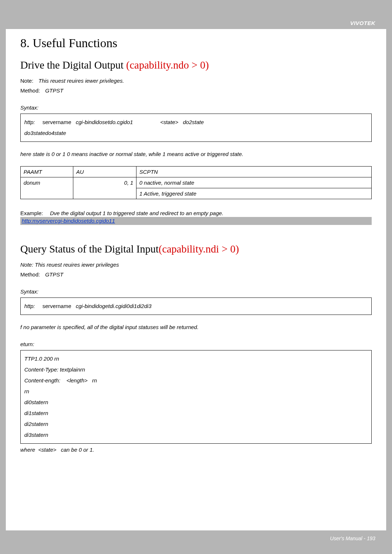  I want to click on return-line: Content-ength: <length> rn, so click(196, 381).